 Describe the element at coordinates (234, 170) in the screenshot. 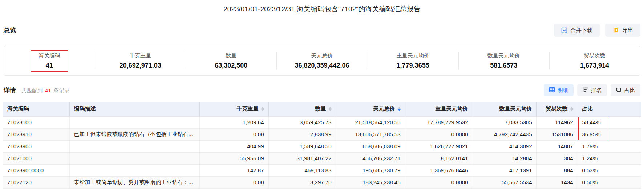

I see `cell-kg-weight: 142.87` at that location.